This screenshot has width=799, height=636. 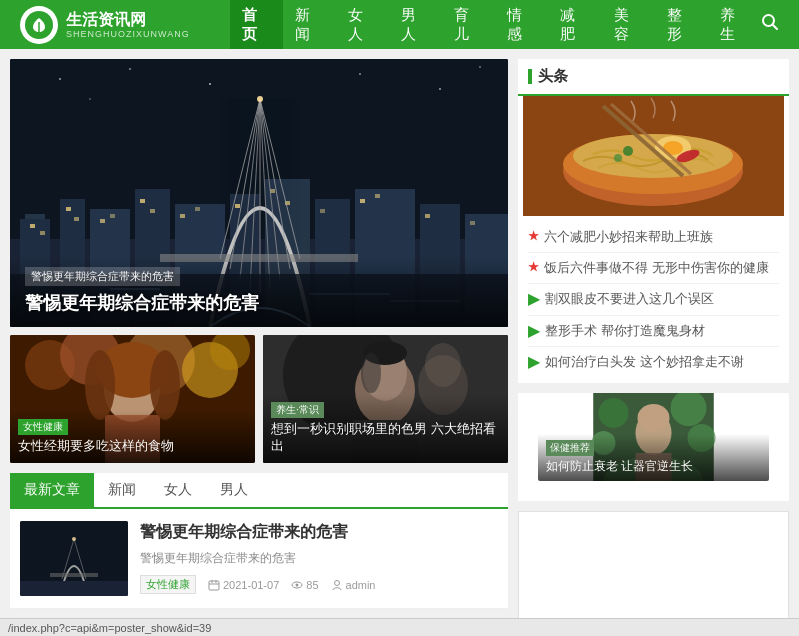 I want to click on sidebar-card-title: 如何防止衰老 让器官逆生长, so click(x=654, y=466).